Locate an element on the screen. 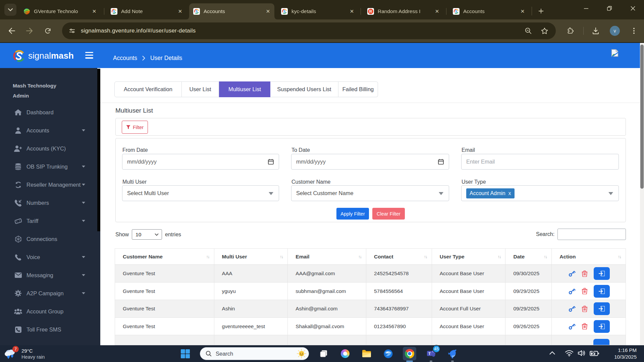 This screenshot has width=644, height=362. sidebar-item-reseller-management: Reseller Management is located at coordinates (49, 185).